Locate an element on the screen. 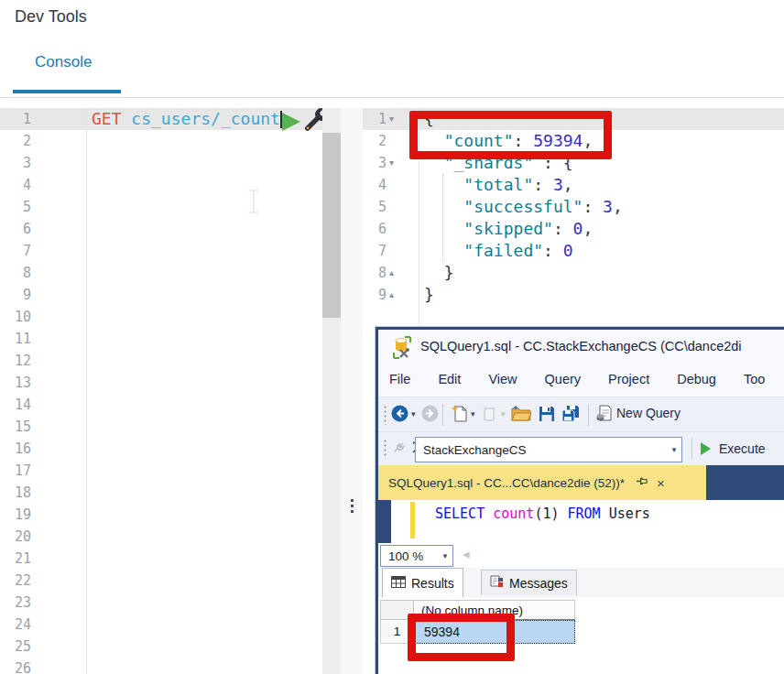 The height and width of the screenshot is (674, 784). execute-play-icon is located at coordinates (705, 449).